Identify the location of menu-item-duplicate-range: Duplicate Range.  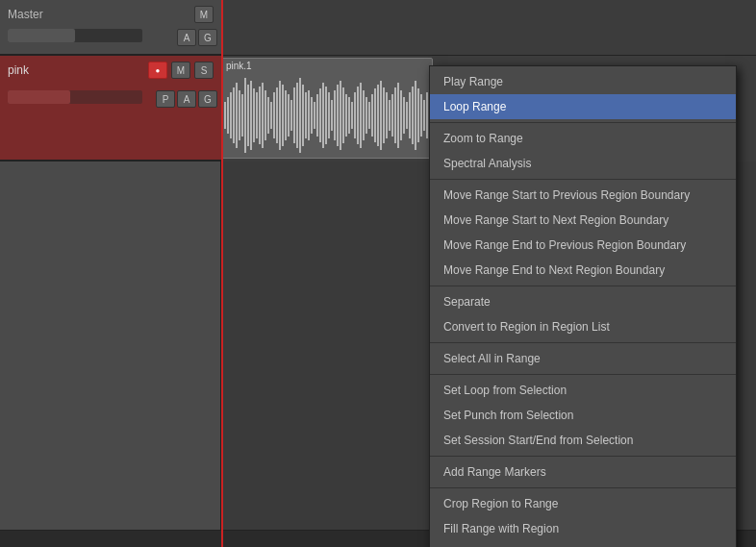
(583, 544).